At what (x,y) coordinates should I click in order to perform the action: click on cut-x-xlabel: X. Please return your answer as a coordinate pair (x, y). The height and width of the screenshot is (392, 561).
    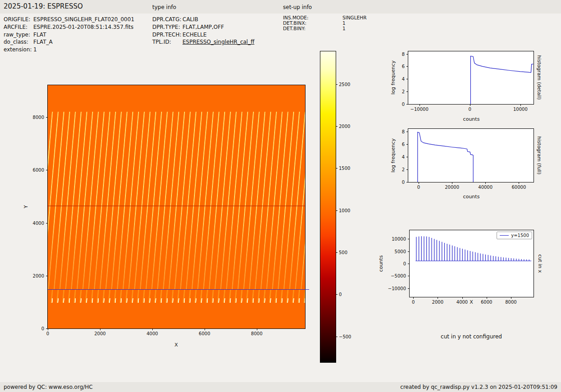
    Looking at the image, I should click on (471, 302).